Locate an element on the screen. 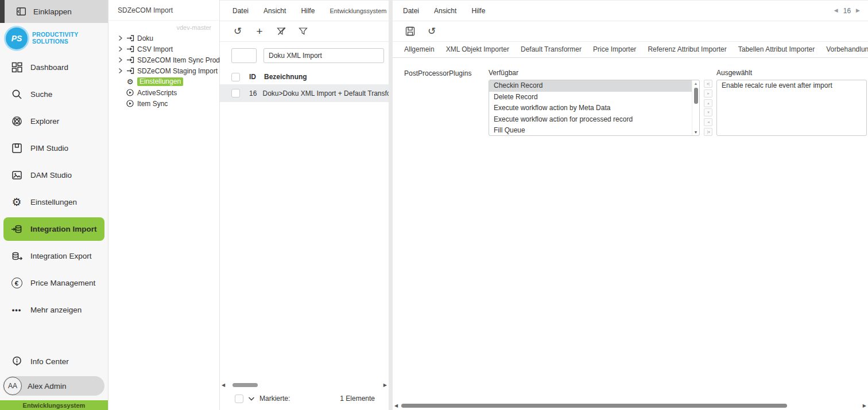 The height and width of the screenshot is (410, 868). sidebar-item-einstellungen: ⚙ Einstellungen is located at coordinates (54, 202).